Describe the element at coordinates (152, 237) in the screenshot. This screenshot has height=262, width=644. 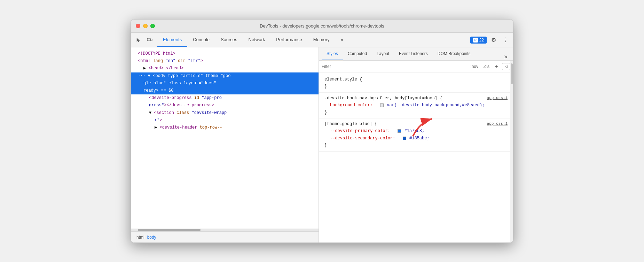
I see `breadcrumb-body: body` at that location.